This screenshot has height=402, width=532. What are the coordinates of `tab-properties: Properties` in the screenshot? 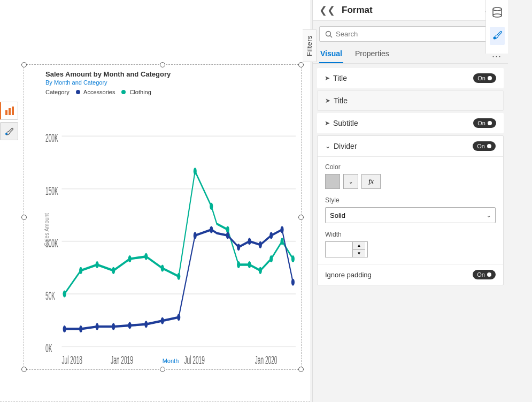 It's located at (372, 54).